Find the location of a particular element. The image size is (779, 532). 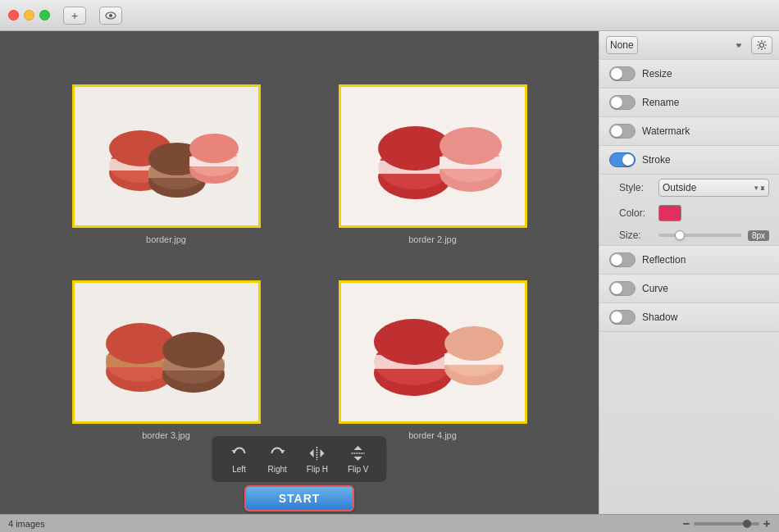

image-cell-3: border 3.jpg is located at coordinates (166, 351).